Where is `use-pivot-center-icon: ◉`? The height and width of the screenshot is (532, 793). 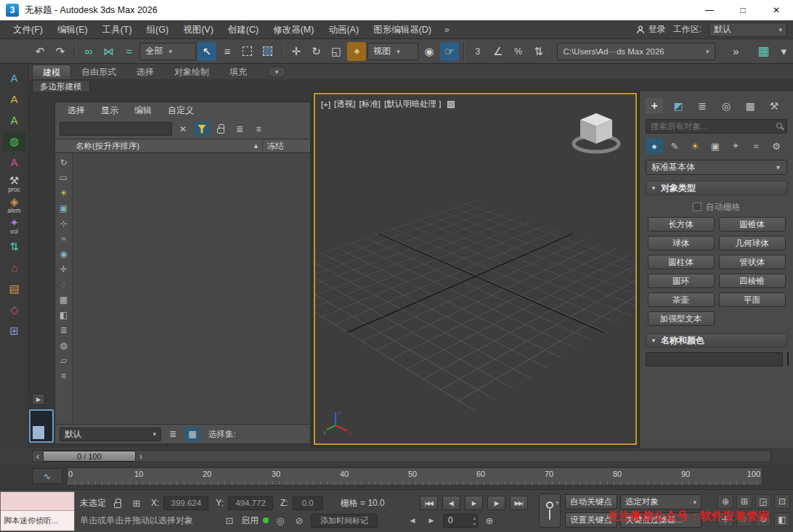 use-pivot-center-icon: ◉ is located at coordinates (429, 52).